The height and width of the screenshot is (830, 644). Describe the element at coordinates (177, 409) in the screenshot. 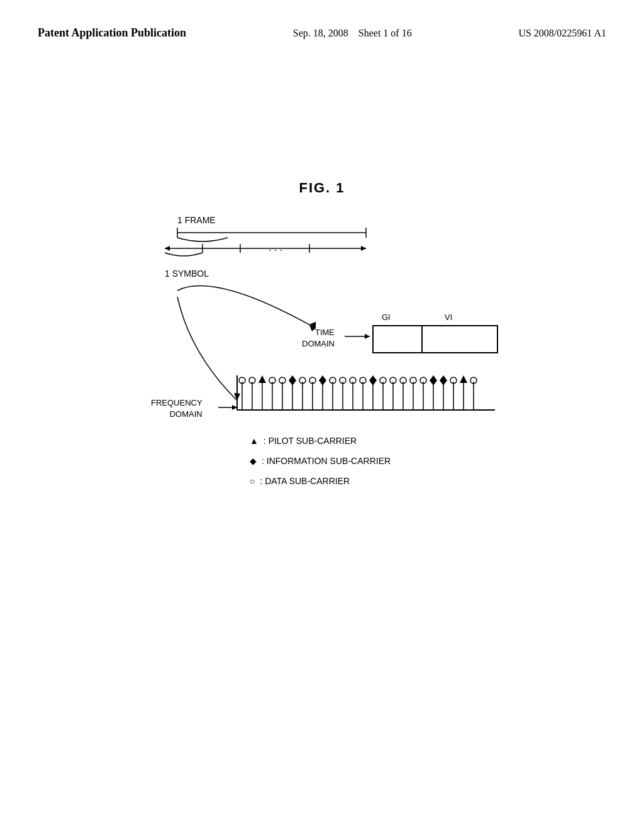

I see `freq-domain-label: FREQUENCYDOMAIN` at that location.